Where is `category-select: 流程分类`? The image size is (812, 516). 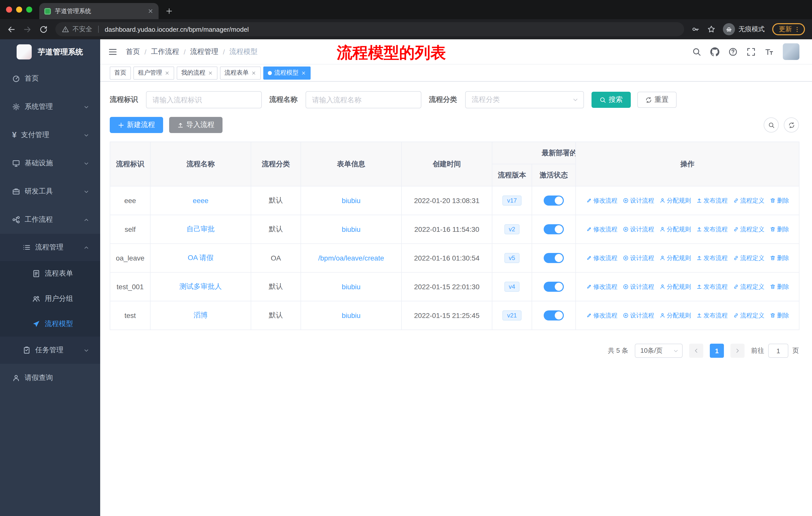
category-select: 流程分类 is located at coordinates (525, 100).